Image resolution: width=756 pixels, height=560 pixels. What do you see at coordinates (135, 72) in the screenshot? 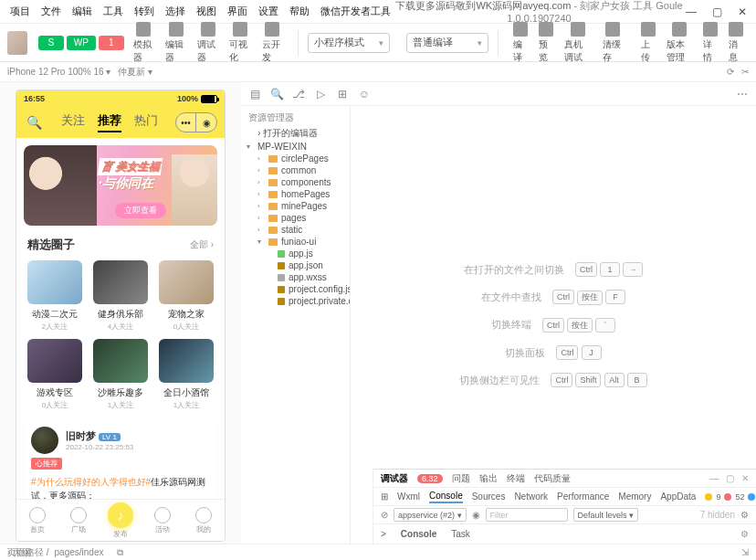
I see `device-extra: 仲夏新 ▾` at bounding box center [135, 72].